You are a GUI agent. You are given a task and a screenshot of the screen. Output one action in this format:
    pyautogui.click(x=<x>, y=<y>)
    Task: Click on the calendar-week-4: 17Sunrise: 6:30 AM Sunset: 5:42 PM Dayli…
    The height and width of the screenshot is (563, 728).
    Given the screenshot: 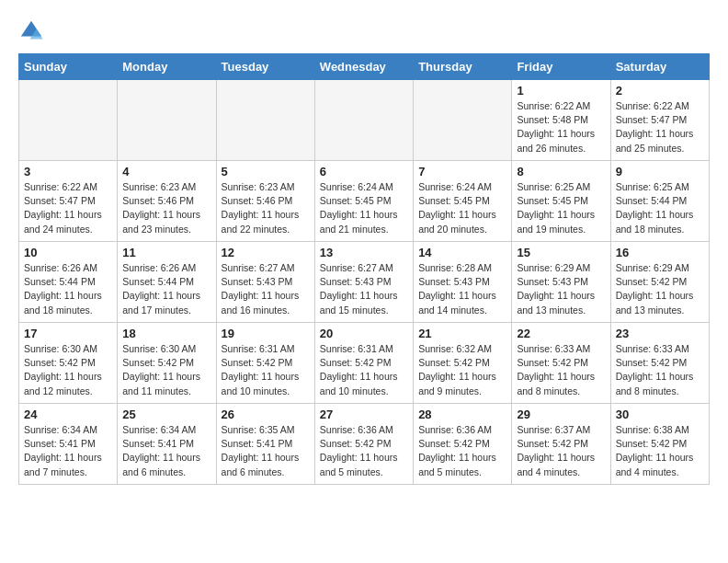 What is the action you would take?
    pyautogui.click(x=364, y=363)
    